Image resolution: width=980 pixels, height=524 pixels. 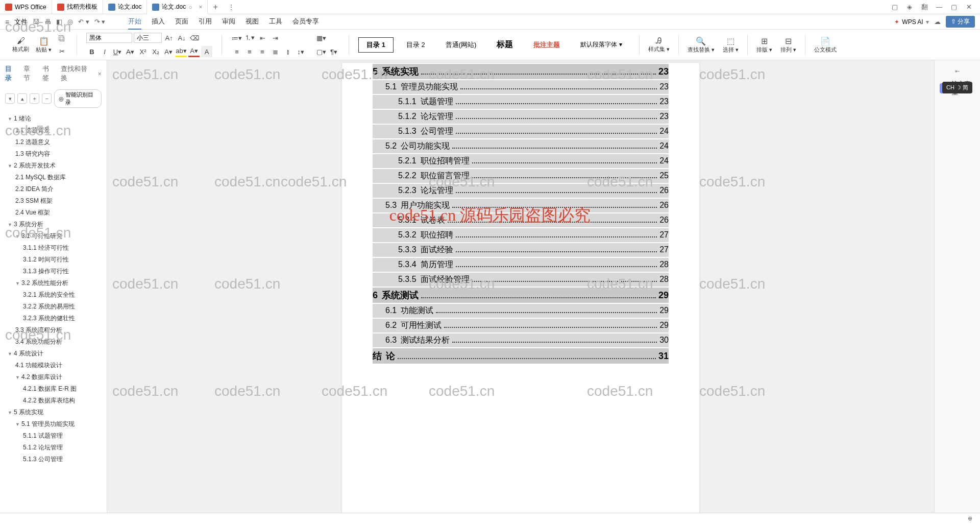 I want to click on superscript-button: X², so click(x=143, y=52).